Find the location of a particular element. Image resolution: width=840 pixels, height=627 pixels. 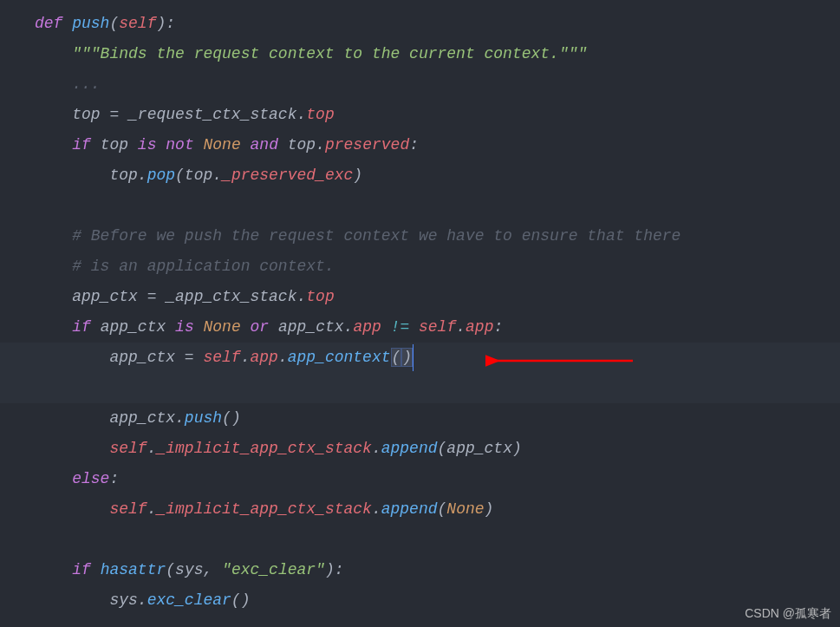

code-line: else: is located at coordinates (437, 479).